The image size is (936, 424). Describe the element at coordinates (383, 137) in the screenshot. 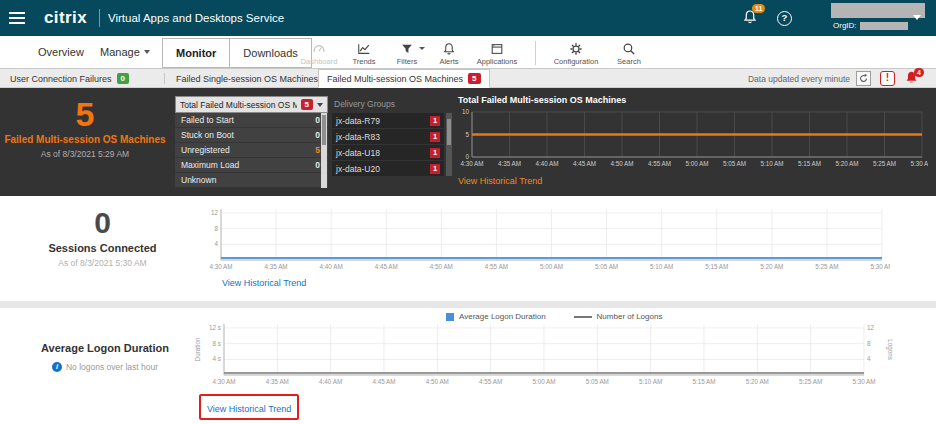

I see `delivery-group-name: jx-data-R83` at that location.